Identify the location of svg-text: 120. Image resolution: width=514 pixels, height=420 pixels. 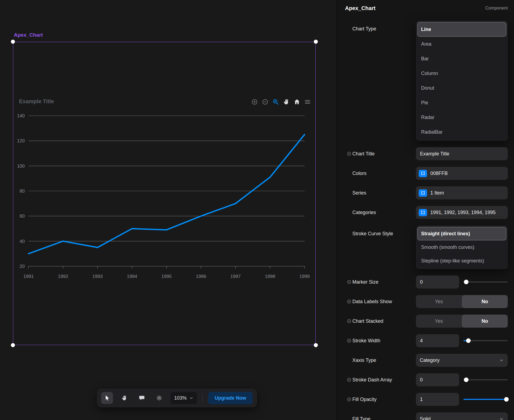
(21, 141).